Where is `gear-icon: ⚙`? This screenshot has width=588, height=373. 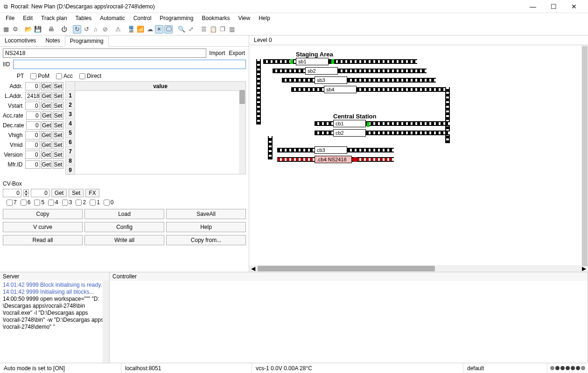
gear-icon: ⚙ is located at coordinates (15, 29).